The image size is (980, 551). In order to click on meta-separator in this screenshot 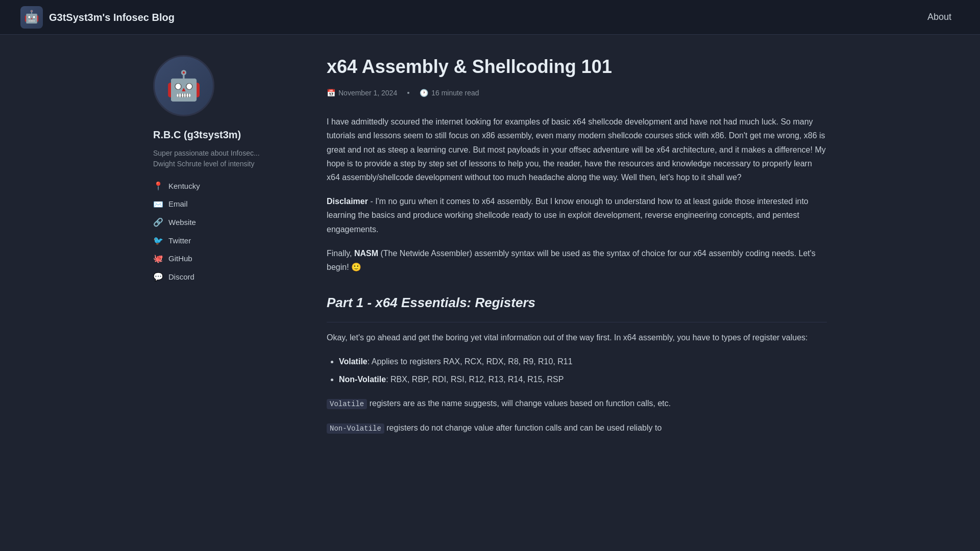, I will do `click(408, 93)`.